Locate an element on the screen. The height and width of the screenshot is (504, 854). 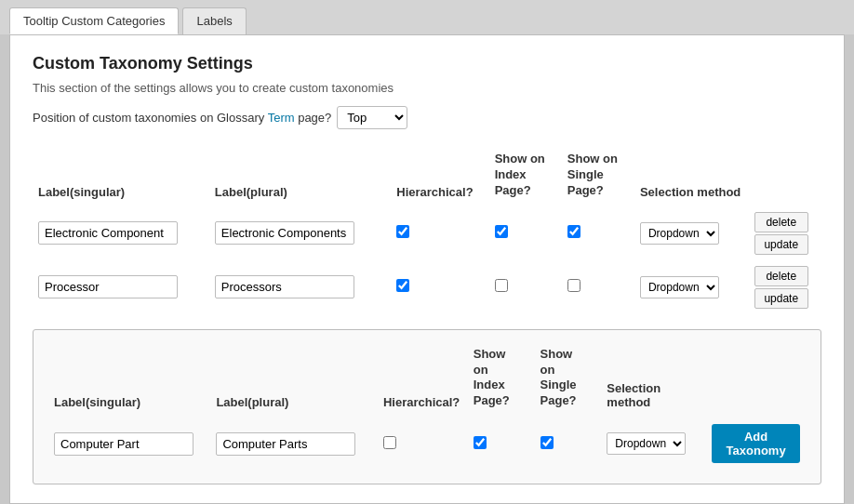
position-label: Position of custom taxonomies on Glossar… is located at coordinates (182, 117).